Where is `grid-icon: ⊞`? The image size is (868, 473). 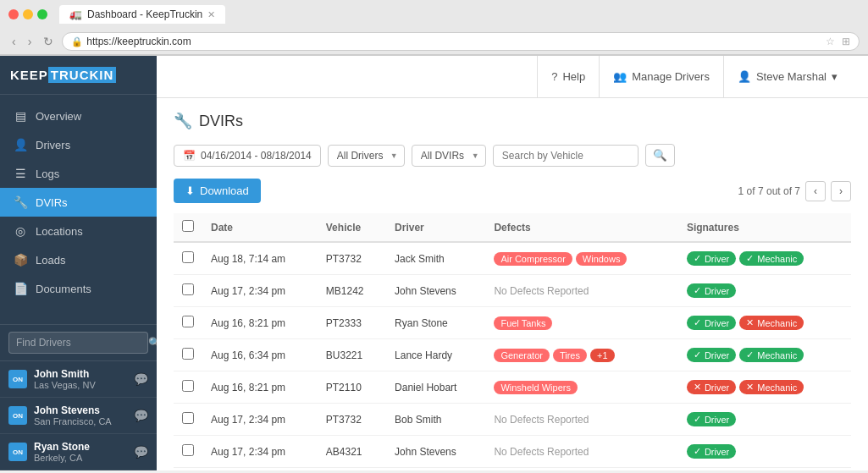
grid-icon: ⊞ is located at coordinates (846, 41).